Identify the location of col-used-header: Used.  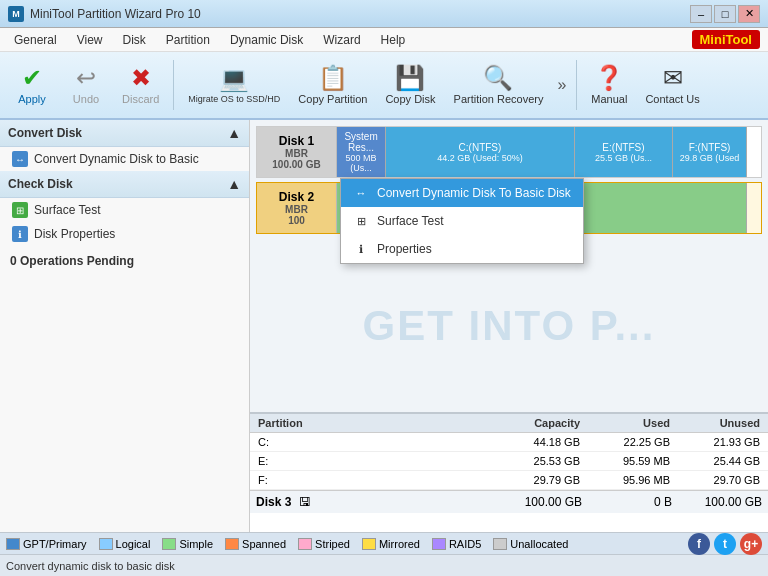
(633, 423).